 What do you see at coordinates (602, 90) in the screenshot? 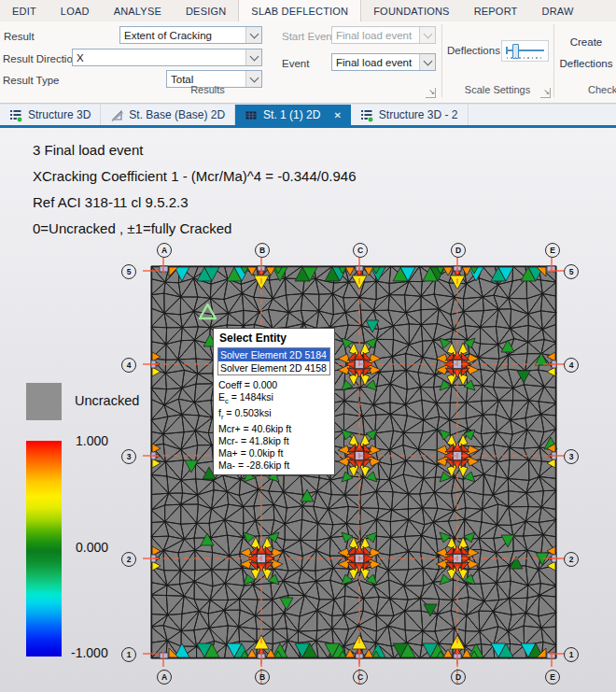
I see `check-group-label: Check R` at bounding box center [602, 90].